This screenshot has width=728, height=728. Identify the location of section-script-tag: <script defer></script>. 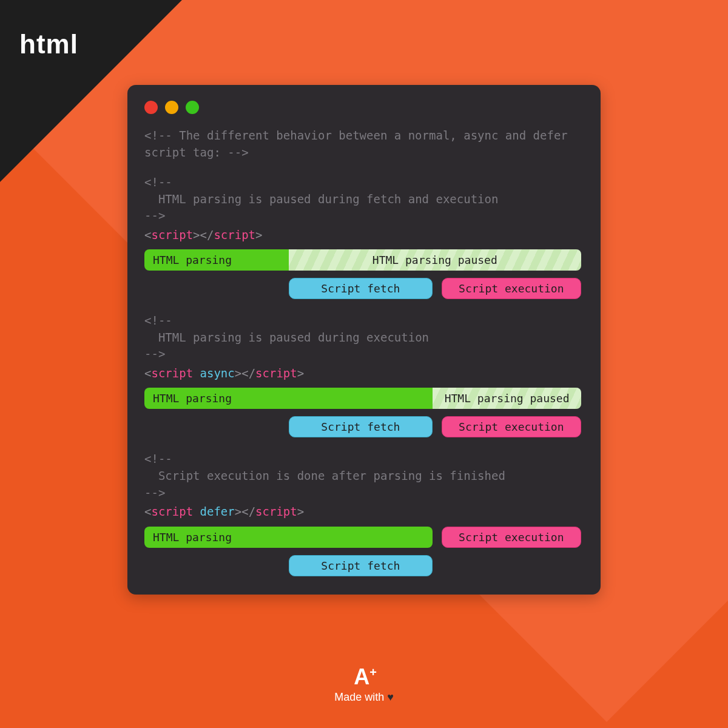
(364, 512).